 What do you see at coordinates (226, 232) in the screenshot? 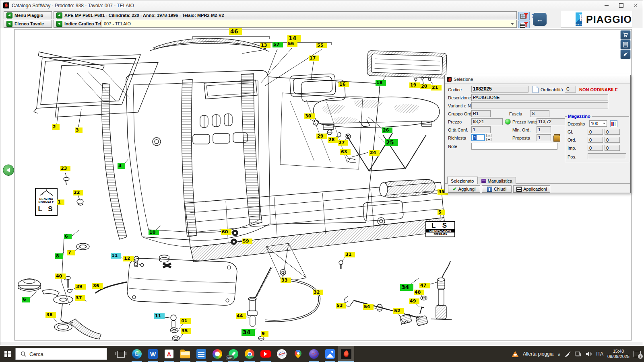
I see `callout-60: 60` at bounding box center [226, 232].